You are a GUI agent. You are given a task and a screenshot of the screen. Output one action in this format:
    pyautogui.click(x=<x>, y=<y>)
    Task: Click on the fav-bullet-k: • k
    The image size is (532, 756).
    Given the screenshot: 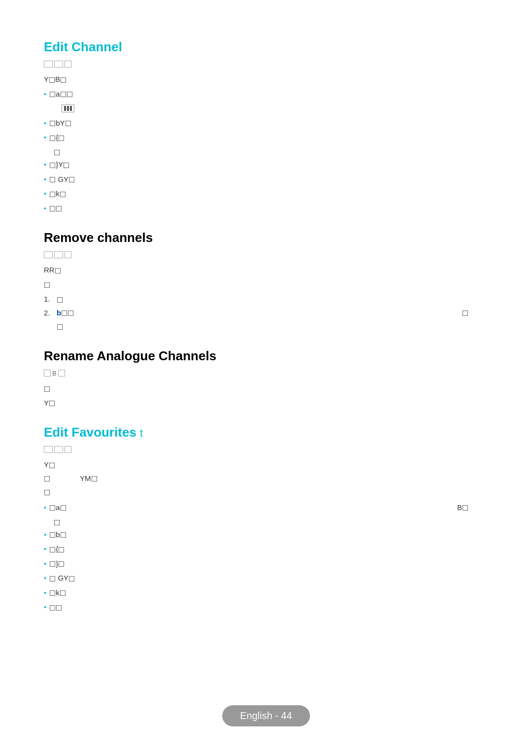 What is the action you would take?
    pyautogui.click(x=266, y=593)
    